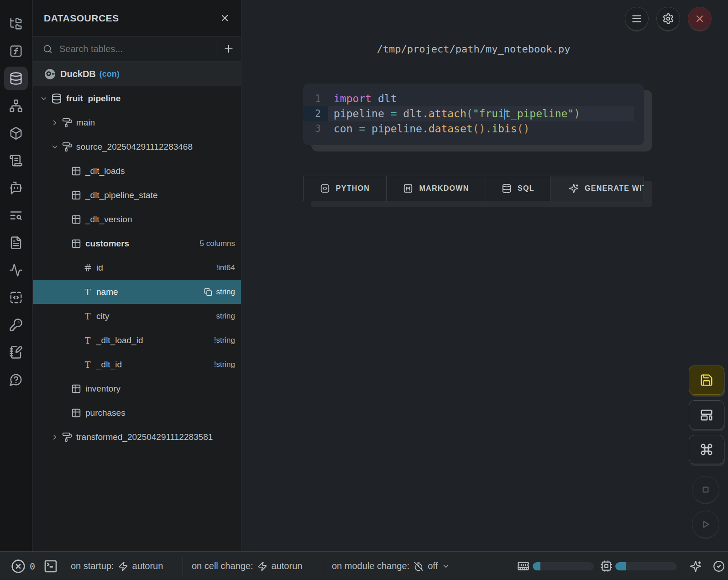 This screenshot has height=580, width=728. Describe the element at coordinates (646, 566) in the screenshot. I see `cpu-bar` at that location.